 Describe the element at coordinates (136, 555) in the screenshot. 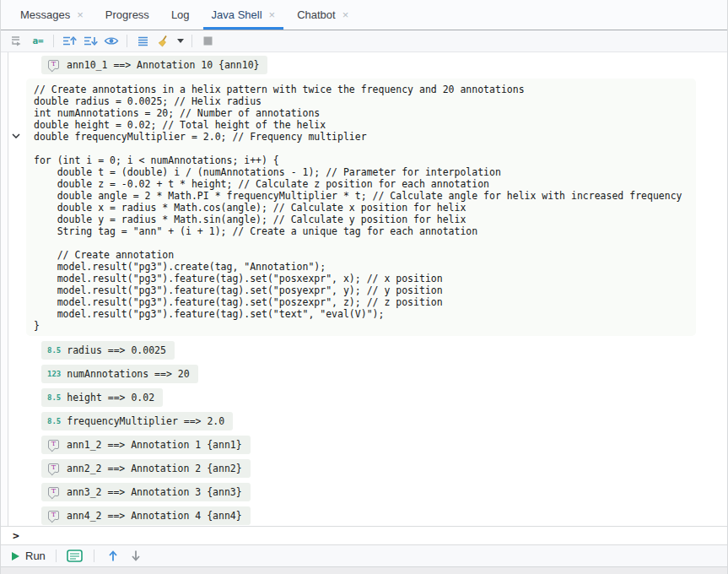

I see `scroll-down-button` at that location.